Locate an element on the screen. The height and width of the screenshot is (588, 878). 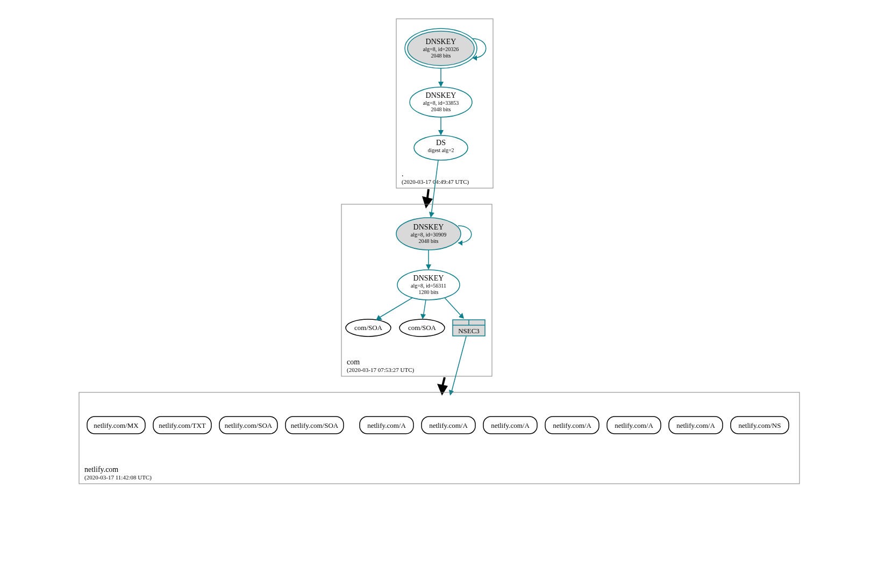
netlify-rr-10: netlify.com/NS is located at coordinates (760, 425).